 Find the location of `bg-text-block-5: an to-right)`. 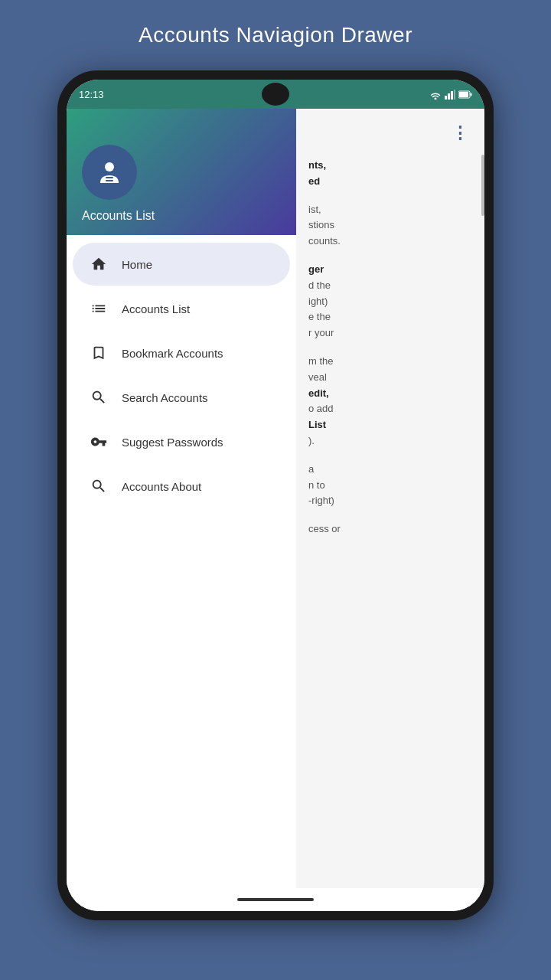

bg-text-block-5: an to-right) is located at coordinates (390, 485).